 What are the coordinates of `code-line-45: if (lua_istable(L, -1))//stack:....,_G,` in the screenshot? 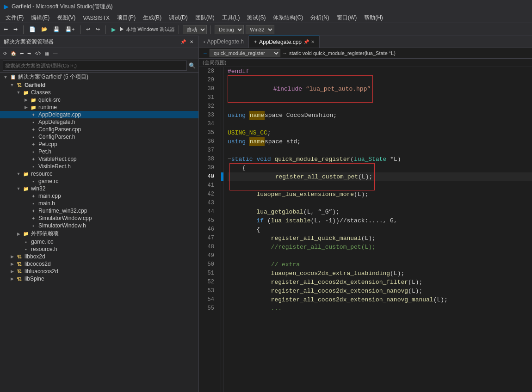 It's located at (380, 221).